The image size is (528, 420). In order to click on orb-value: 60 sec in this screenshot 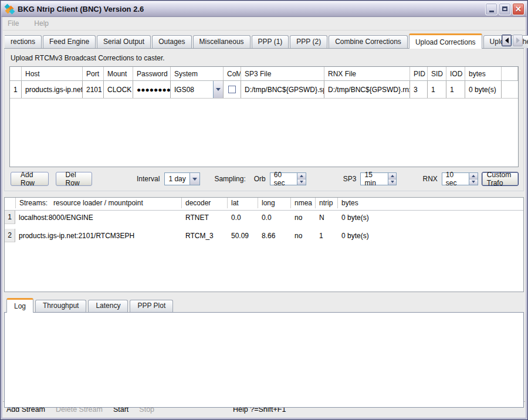, I will do `click(284, 179)`.